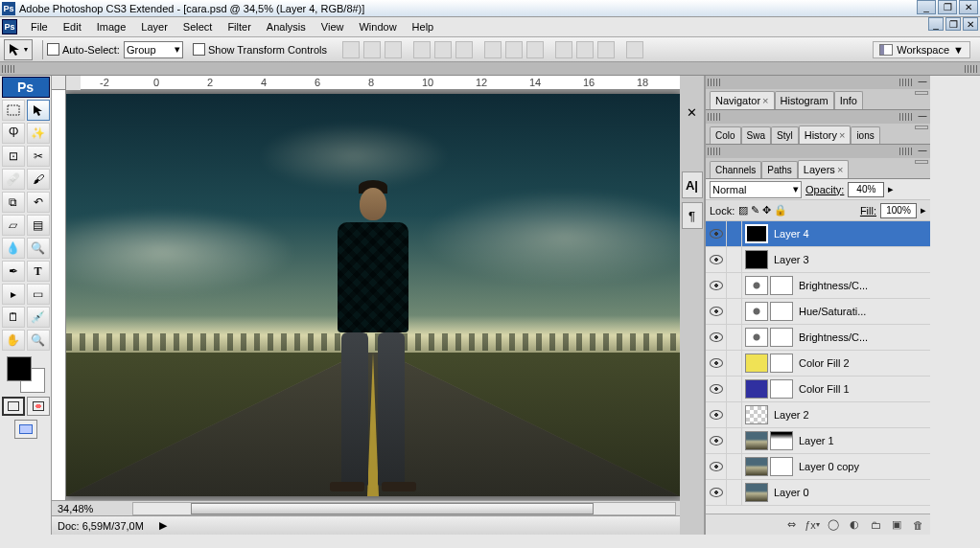 The image size is (980, 548). Describe the element at coordinates (372, 50) in the screenshot. I see `align-vcenter-icon` at that location.